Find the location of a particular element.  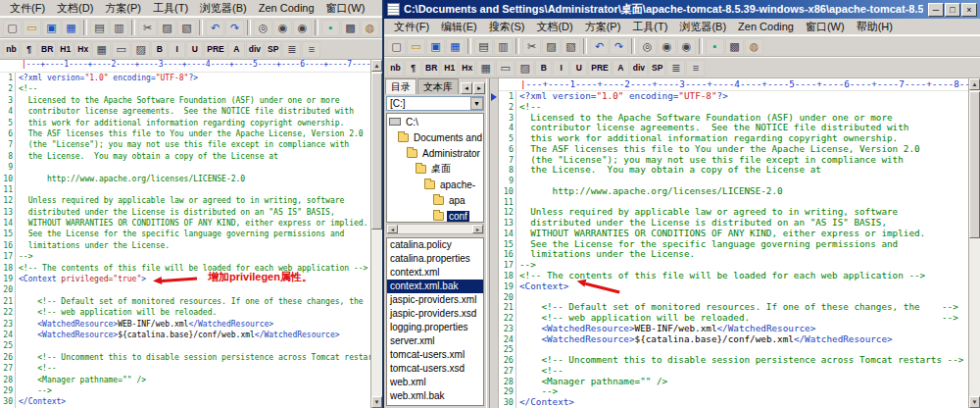

file-list-item: logging.properties is located at coordinates (435, 328).